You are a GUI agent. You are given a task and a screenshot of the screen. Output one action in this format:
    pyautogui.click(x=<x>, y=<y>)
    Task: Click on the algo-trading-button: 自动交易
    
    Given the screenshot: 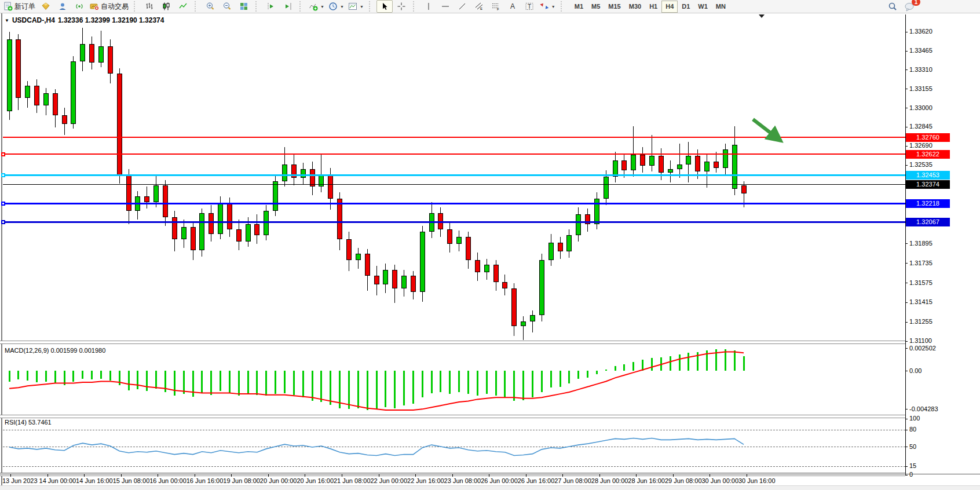 What is the action you would take?
    pyautogui.click(x=109, y=6)
    